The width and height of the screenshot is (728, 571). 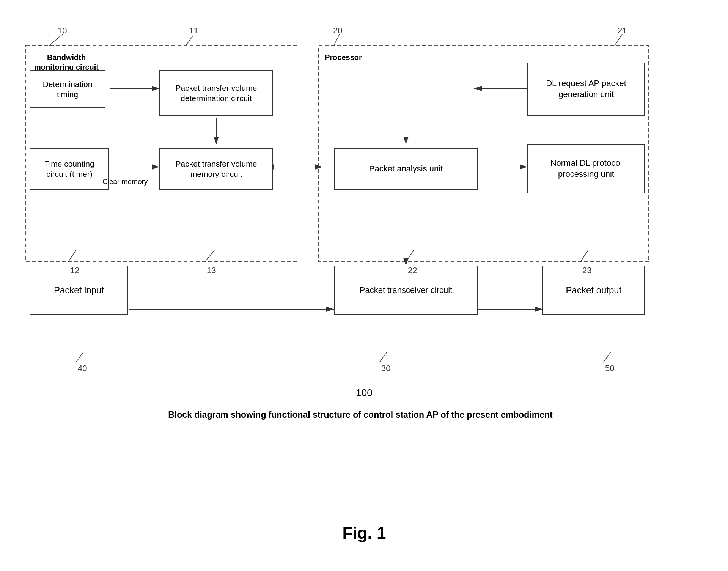 I want to click on ref-30: 30, so click(x=386, y=368).